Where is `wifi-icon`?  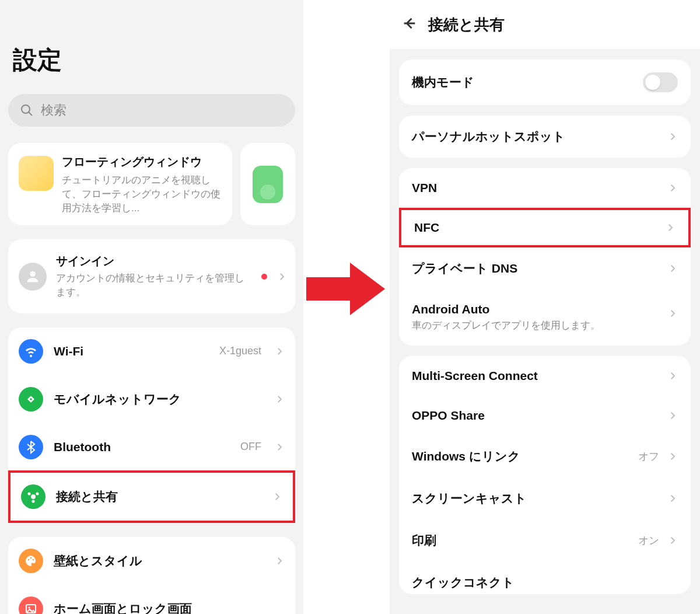 wifi-icon is located at coordinates (31, 351).